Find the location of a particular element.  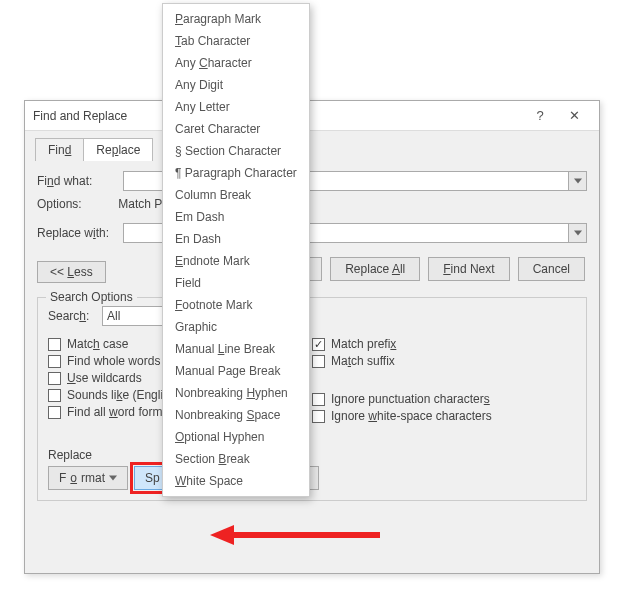

titlebar: Find and Replace ? ✕ is located at coordinates (312, 116).